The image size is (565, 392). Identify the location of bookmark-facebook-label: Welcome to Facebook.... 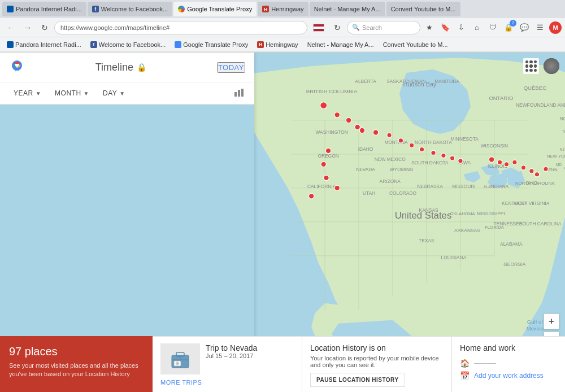
(132, 45).